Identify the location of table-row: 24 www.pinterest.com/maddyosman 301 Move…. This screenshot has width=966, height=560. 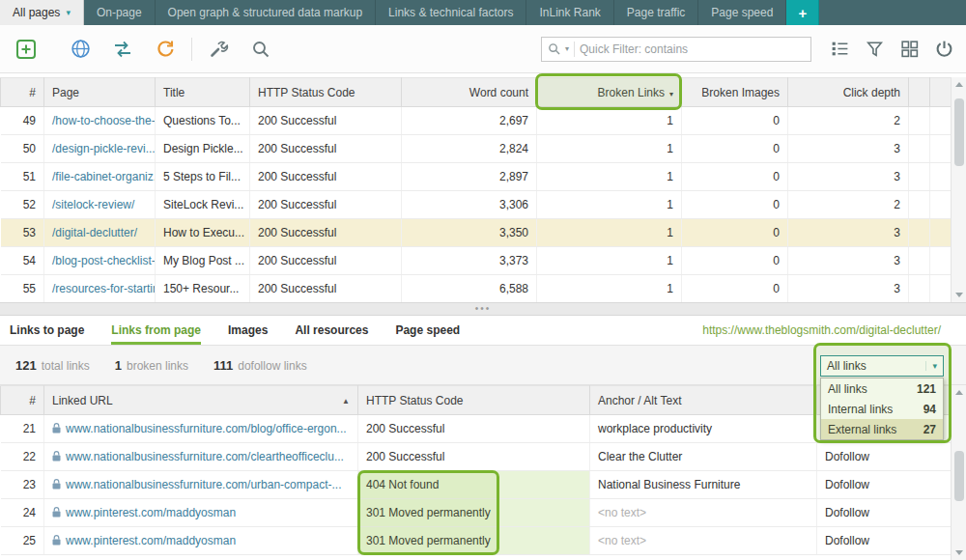
(476, 514).